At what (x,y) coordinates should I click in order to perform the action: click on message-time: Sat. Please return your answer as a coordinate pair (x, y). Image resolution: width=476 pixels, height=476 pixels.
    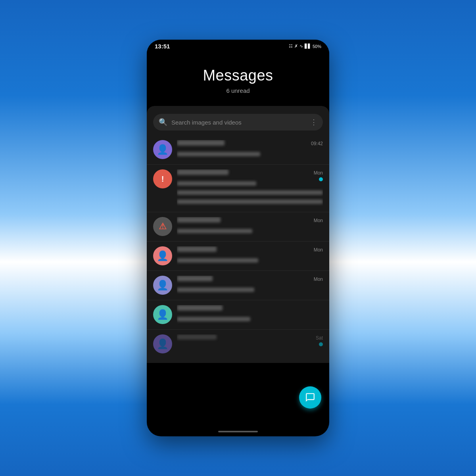
    Looking at the image, I should click on (319, 338).